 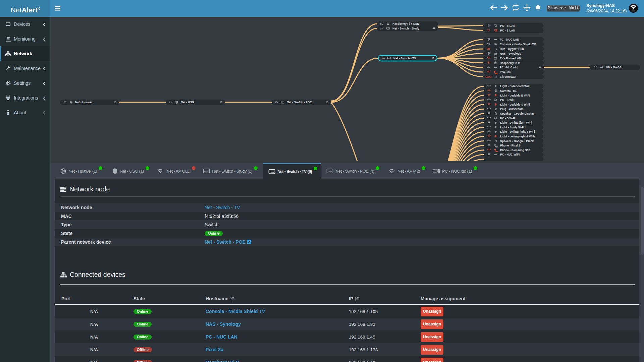 I want to click on svg-text: Light - bedside S WiFi, so click(x=515, y=105).